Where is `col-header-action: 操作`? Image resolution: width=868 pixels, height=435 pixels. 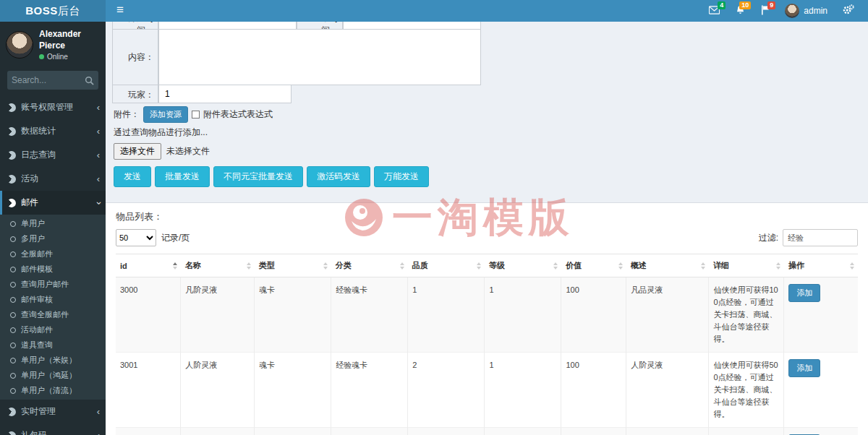 col-header-action: 操作 is located at coordinates (821, 266).